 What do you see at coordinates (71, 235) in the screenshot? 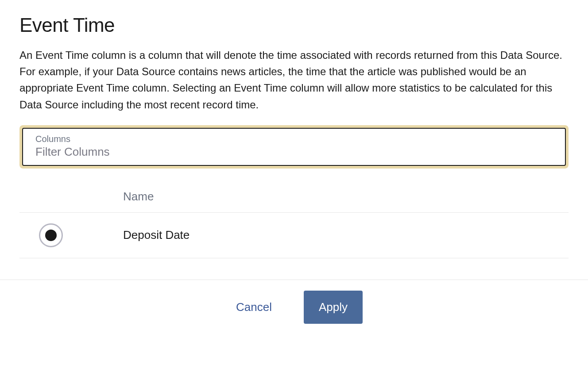
I see `radio-cell` at bounding box center [71, 235].